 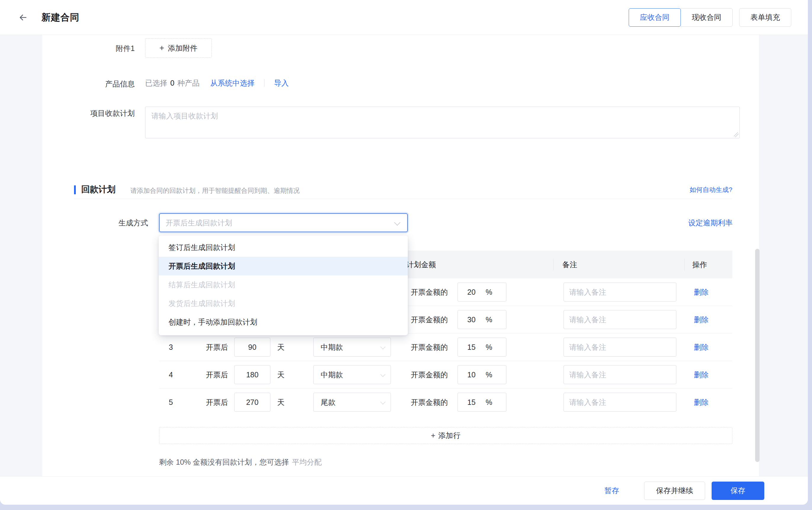 What do you see at coordinates (655, 18) in the screenshot?
I see `tab-receivable-contract: 应收合同` at bounding box center [655, 18].